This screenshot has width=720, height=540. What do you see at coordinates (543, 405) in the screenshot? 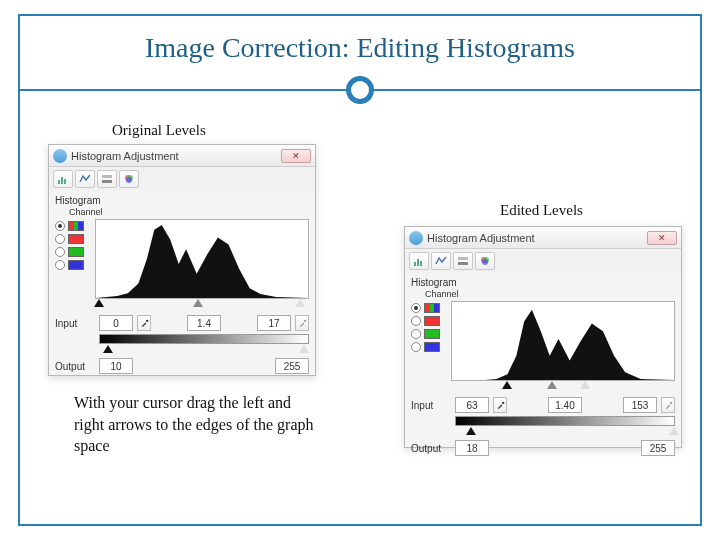
I see `input-row: Input 63 1.40 153` at bounding box center [543, 405].